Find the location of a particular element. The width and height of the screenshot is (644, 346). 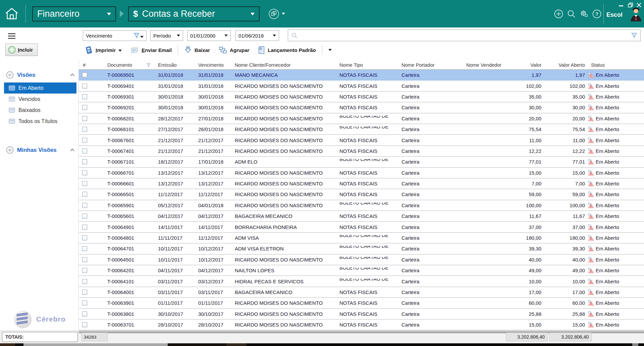

table-row: T-0006710118/12/201717/01/2018ADM ELOBOL… is located at coordinates (362, 162).